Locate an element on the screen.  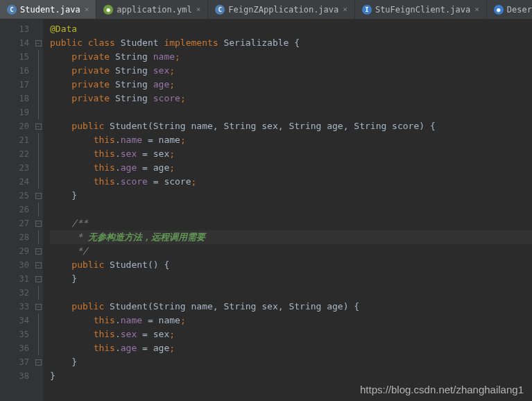
tab-label: StuFeignClient.java is located at coordinates (423, 10).